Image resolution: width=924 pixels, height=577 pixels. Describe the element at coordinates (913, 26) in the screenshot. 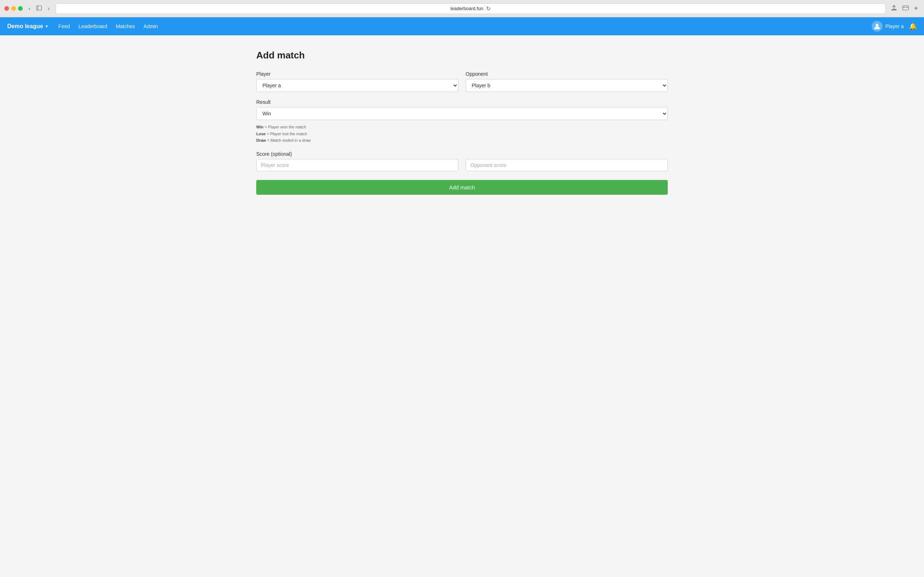

I see `notifications-bell-icon: 🔔` at that location.